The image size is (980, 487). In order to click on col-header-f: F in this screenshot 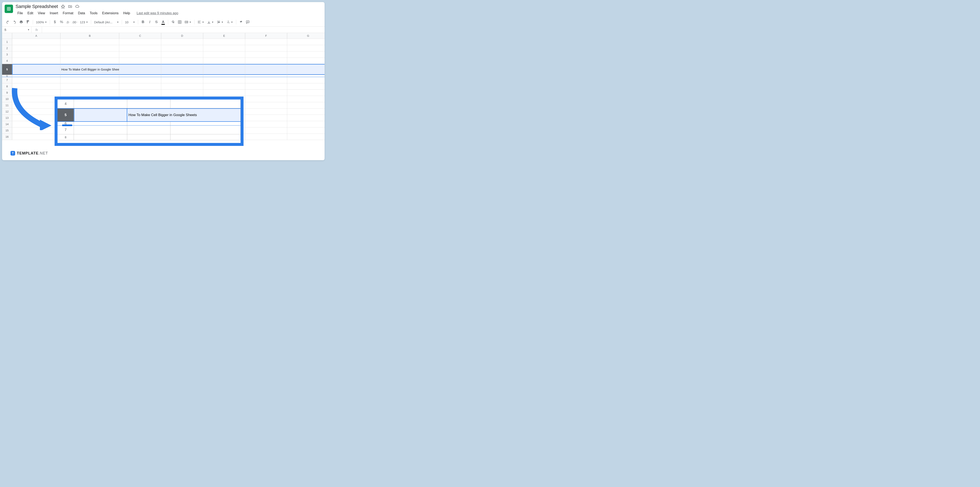, I will do `click(266, 36)`.